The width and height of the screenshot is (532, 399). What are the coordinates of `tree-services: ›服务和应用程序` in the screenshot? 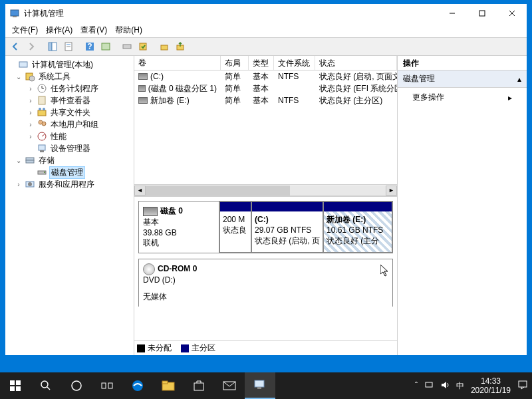 It's located at (69, 184).